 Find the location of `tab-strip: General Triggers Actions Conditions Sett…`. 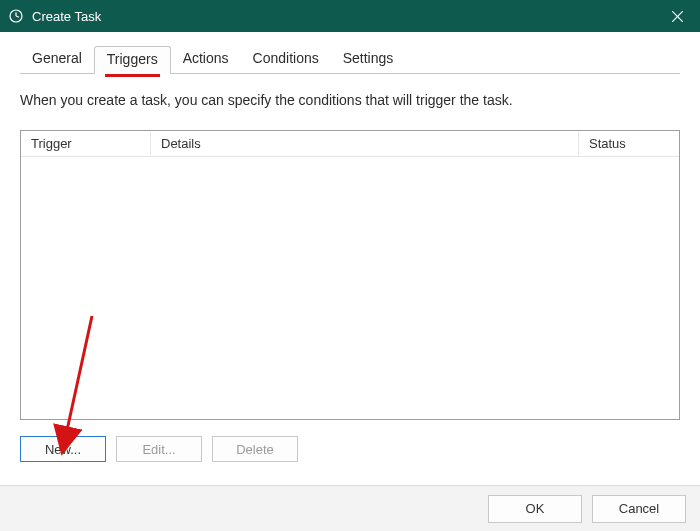

tab-strip: General Triggers Actions Conditions Sett… is located at coordinates (350, 60).